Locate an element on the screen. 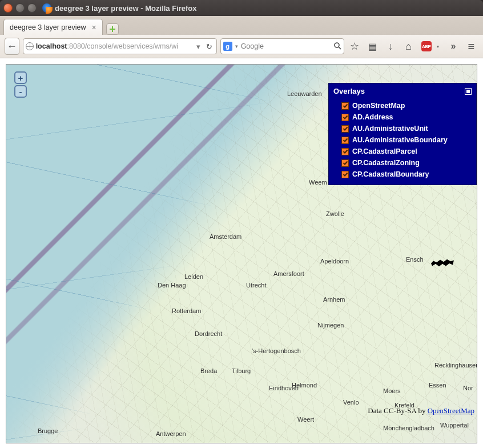 Image resolution: width=483 pixels, height=448 pixels. url-path: :8080/console/webservices/wms/wi is located at coordinates (123, 46).